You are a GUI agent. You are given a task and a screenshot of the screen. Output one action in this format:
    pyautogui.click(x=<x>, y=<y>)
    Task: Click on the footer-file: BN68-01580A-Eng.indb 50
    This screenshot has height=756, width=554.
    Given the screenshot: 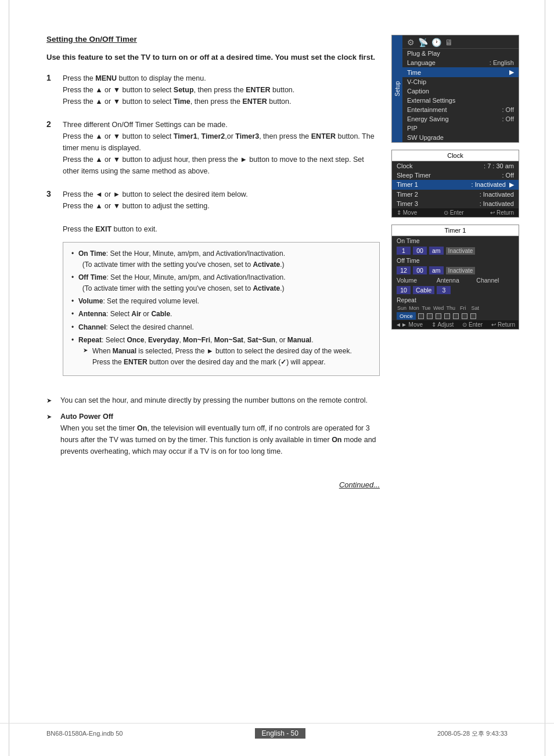 What is the action you would take?
    pyautogui.click(x=85, y=733)
    